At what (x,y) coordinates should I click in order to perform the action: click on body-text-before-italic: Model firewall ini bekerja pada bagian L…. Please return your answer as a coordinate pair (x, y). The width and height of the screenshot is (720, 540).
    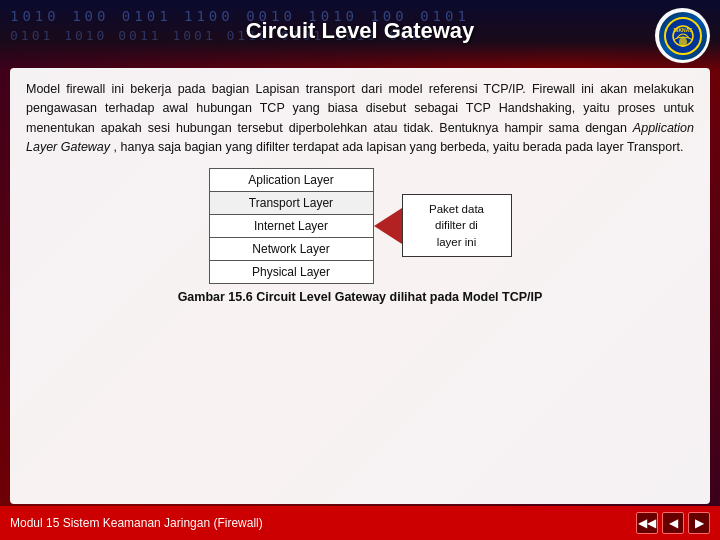
    Looking at the image, I should click on (360, 108).